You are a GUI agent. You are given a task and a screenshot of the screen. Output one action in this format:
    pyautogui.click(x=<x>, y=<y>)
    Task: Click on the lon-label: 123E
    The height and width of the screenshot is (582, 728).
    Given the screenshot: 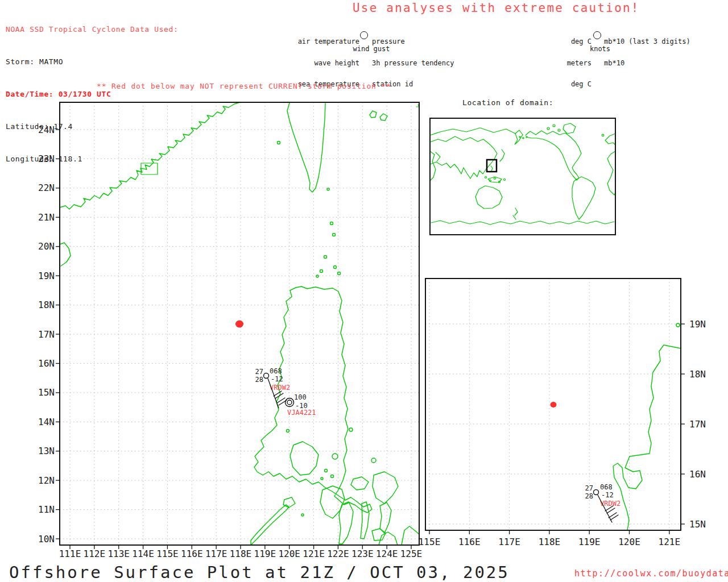 What is the action you would take?
    pyautogui.click(x=363, y=552)
    